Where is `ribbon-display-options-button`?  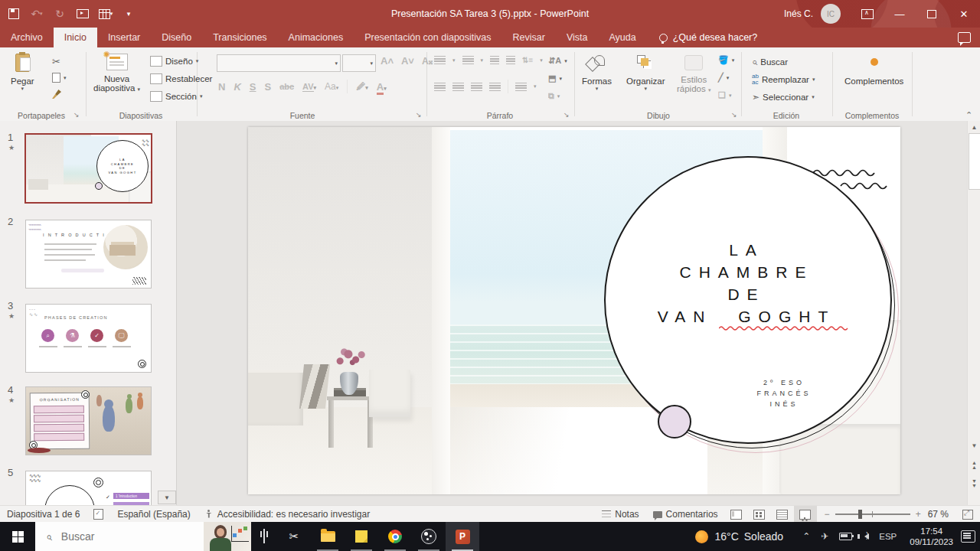
ribbon-display-options-button is located at coordinates (867, 14).